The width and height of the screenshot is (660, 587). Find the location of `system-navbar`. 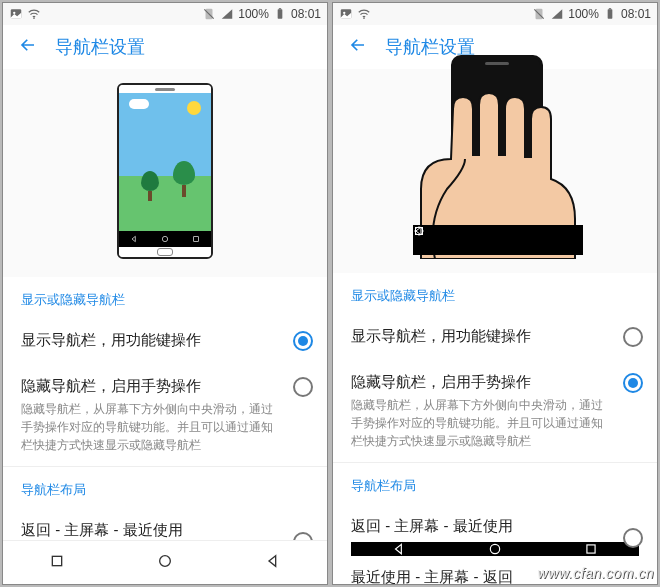

system-navbar is located at coordinates (165, 562).